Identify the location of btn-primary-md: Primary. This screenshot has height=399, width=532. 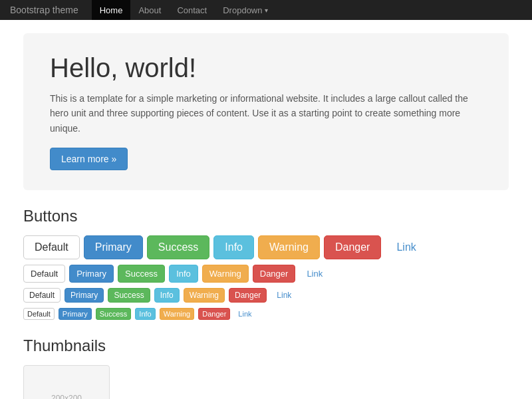
(92, 274).